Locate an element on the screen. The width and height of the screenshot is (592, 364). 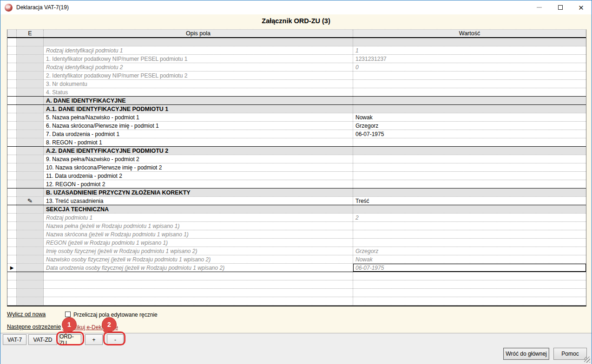
row-label-cell: REGON (jeżeli w Rodzaju podmiotu 1 wpisa… is located at coordinates (198, 242).